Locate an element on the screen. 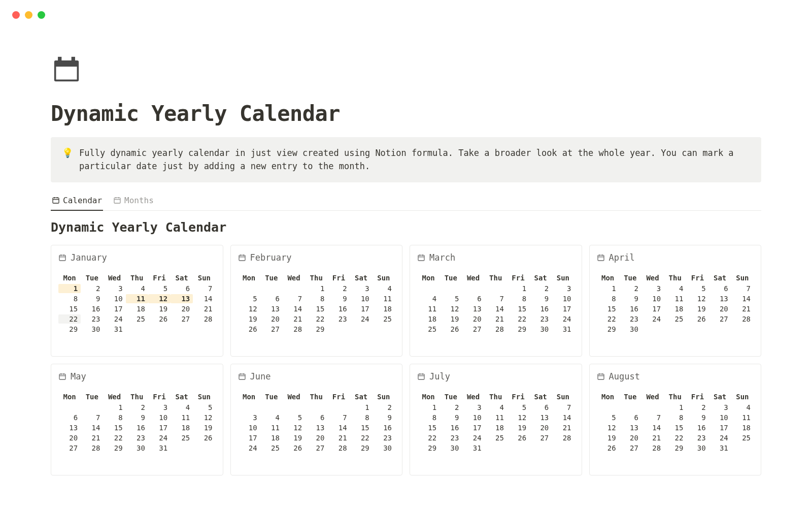 Image resolution: width=812 pixels, height=508 pixels. month-card: FebruaryMonTueWedThuFriSatSun12345678910… is located at coordinates (317, 301).